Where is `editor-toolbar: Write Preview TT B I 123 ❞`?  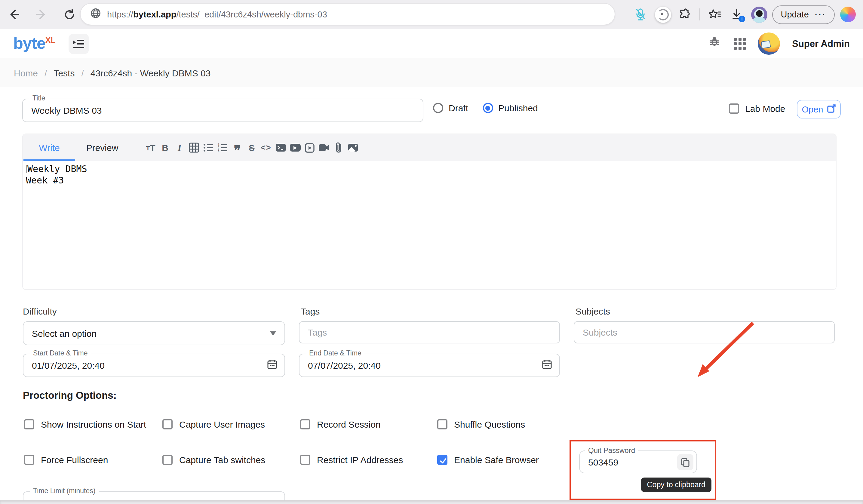
editor-toolbar: Write Preview TT B I 123 ❞ is located at coordinates (429, 148).